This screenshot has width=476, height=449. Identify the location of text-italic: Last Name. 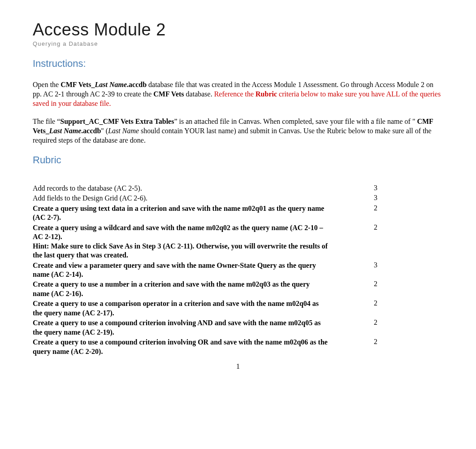
(124, 131).